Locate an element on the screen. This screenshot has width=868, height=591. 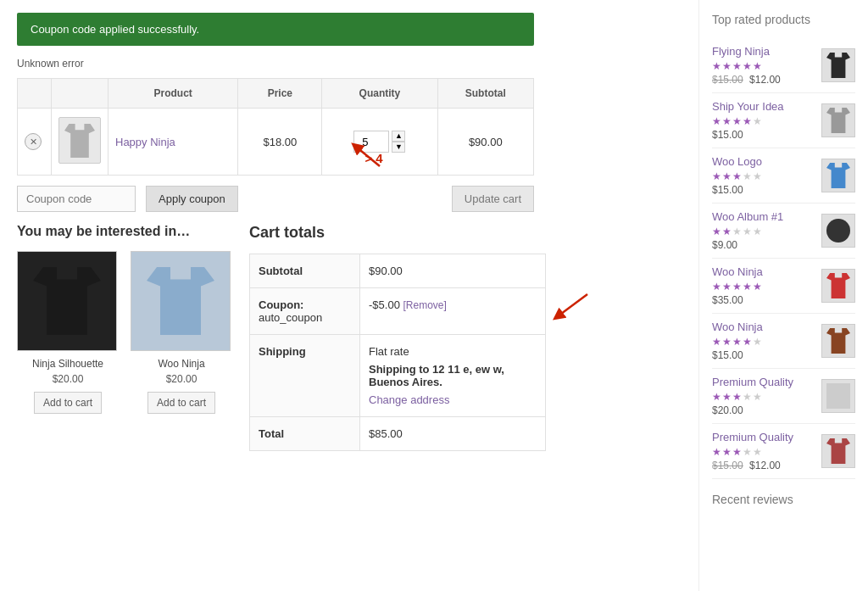
totals-label-total: Total is located at coordinates (305, 434).